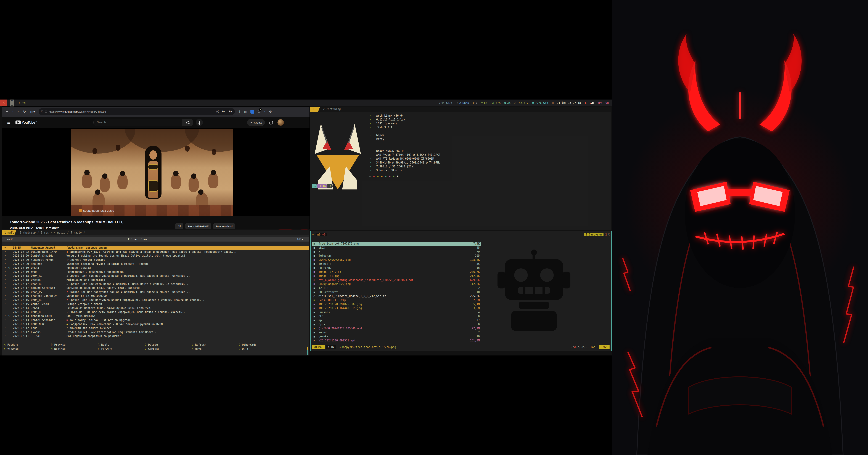 The image size is (868, 455). Describe the element at coordinates (155, 312) in the screenshot. I see `mail-row: 2025-02-14 OZON_RU Внимание! Для Вас ест…` at that location.